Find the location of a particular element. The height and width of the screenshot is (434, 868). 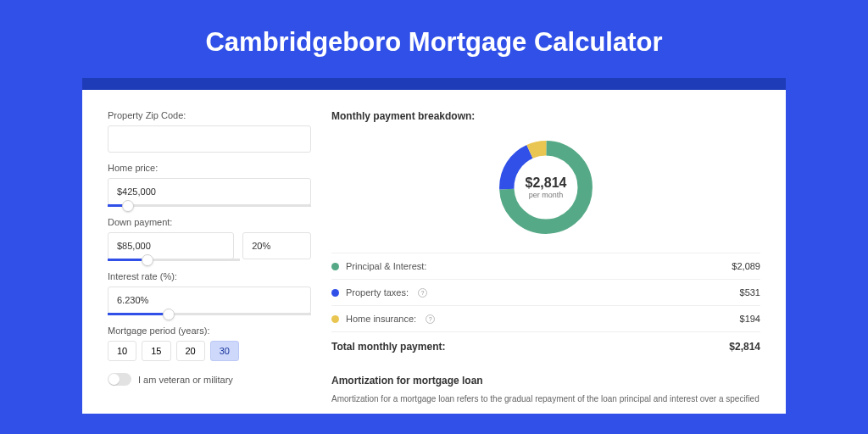

donut-chart: $2,814 per month is located at coordinates (546, 187).